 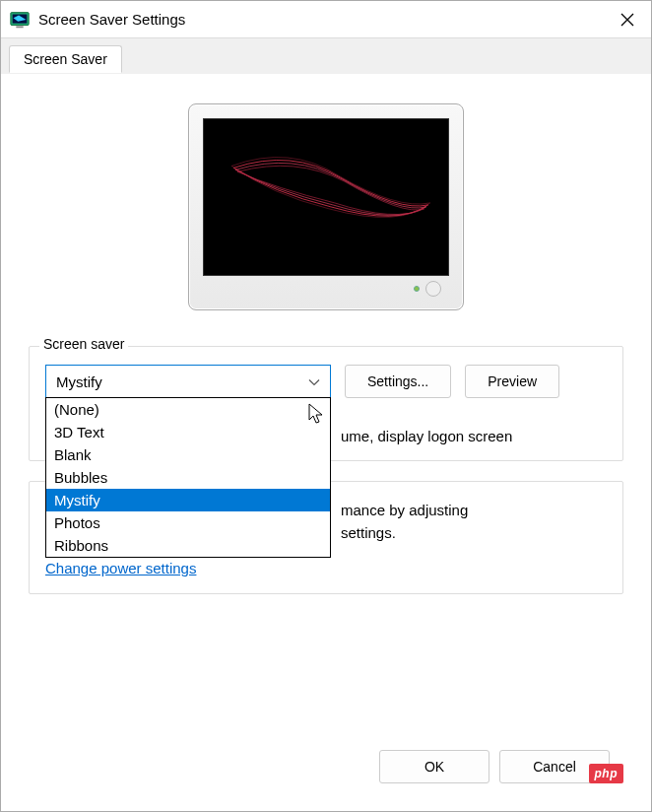 What do you see at coordinates (188, 432) in the screenshot?
I see `option-3d-text: 3D Text` at bounding box center [188, 432].